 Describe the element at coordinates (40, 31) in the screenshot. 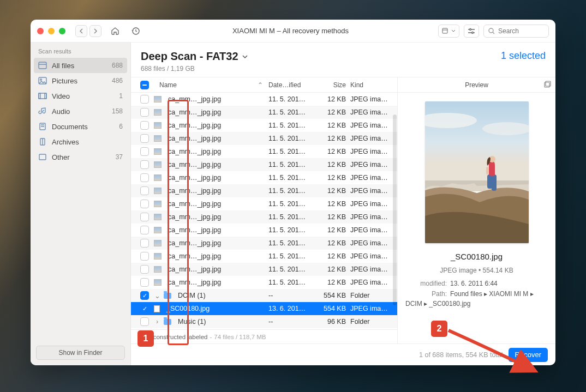

I see `close-window-button` at that location.